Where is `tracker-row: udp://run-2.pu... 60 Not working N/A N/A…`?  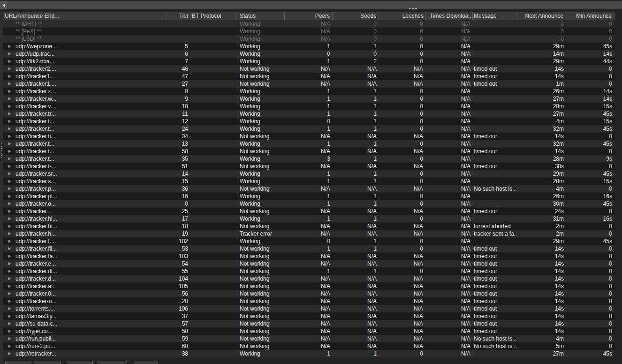
tracker-row: udp://run-2.pu... 60 Not working N/A N/A… is located at coordinates (309, 346).